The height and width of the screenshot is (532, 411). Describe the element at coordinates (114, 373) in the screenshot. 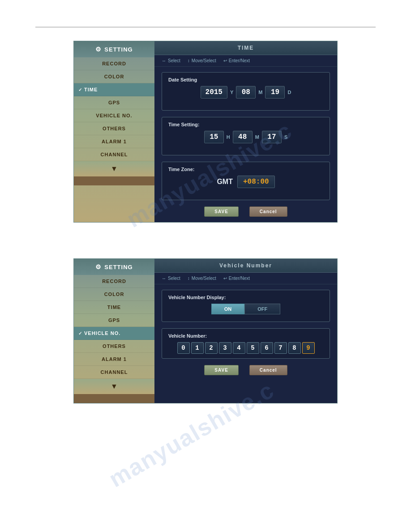

I see `sidebar2-item-channel: CHANNEL` at that location.